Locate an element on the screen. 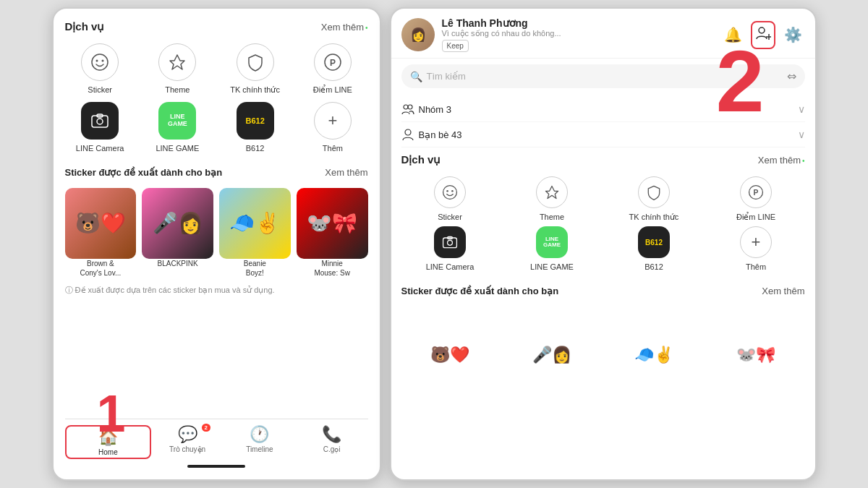 This screenshot has height=488, width=868. groups-chevron-right: ∨ is located at coordinates (801, 109).